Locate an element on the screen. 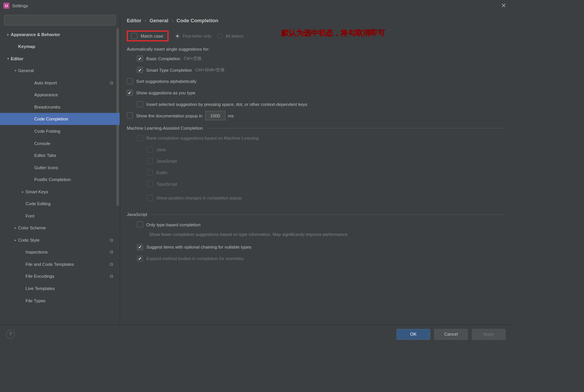 Image resolution: width=584 pixels, height=392 pixels. help-icon: ? is located at coordinates (11, 334).